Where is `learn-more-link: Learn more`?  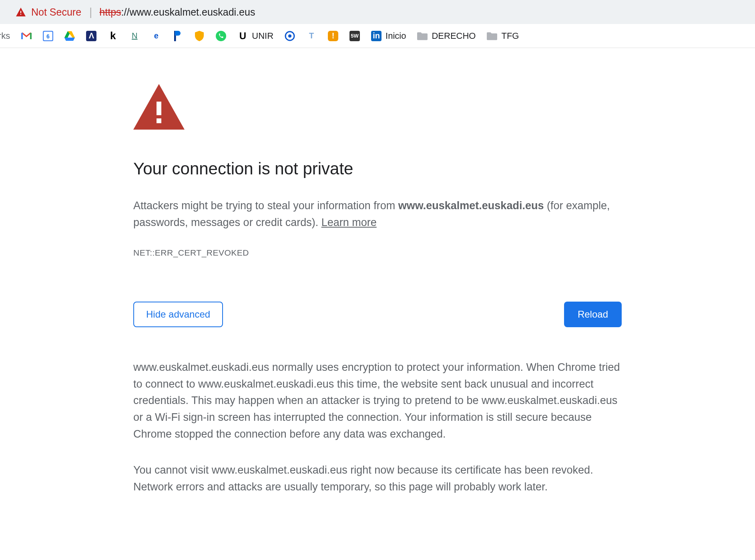
learn-more-link: Learn more is located at coordinates (349, 222).